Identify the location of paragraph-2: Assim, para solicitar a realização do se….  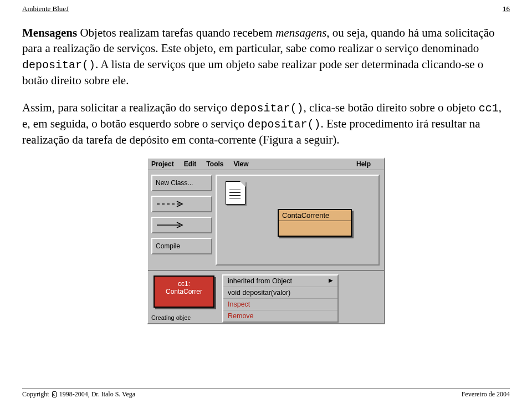
(266, 124).